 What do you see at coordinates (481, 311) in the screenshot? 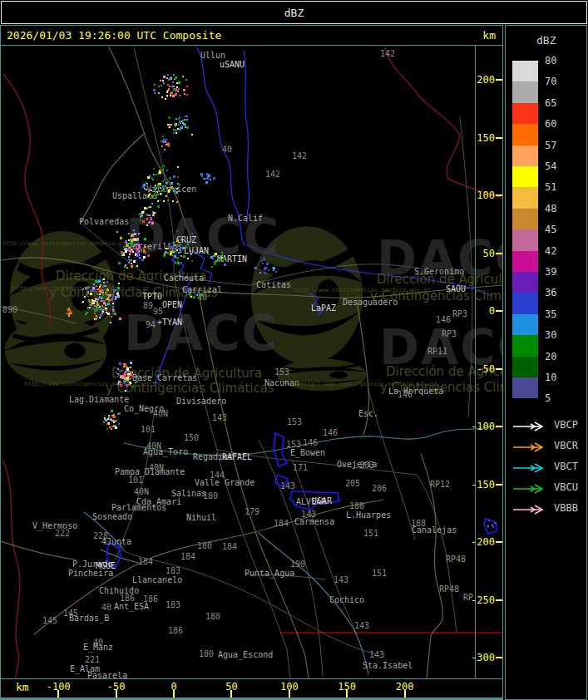
I see `y-tick-label: 0` at bounding box center [481, 311].